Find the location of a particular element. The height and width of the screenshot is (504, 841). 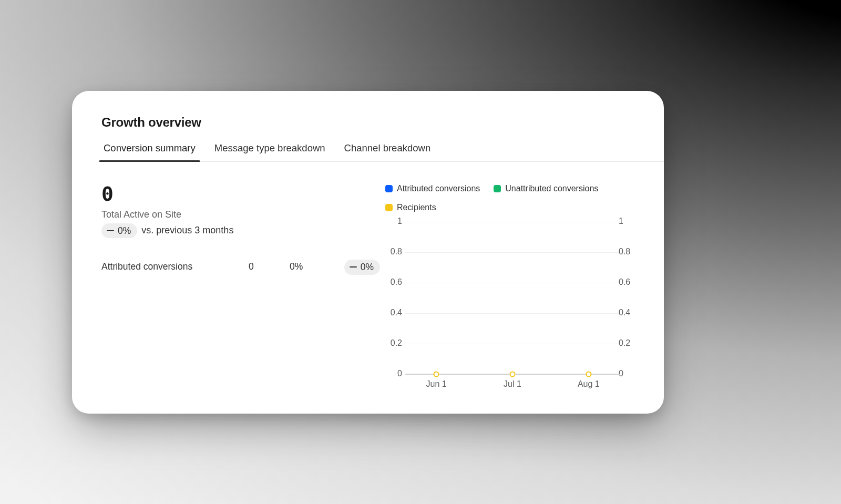

tab-label: Conversion summary is located at coordinates (149, 148).